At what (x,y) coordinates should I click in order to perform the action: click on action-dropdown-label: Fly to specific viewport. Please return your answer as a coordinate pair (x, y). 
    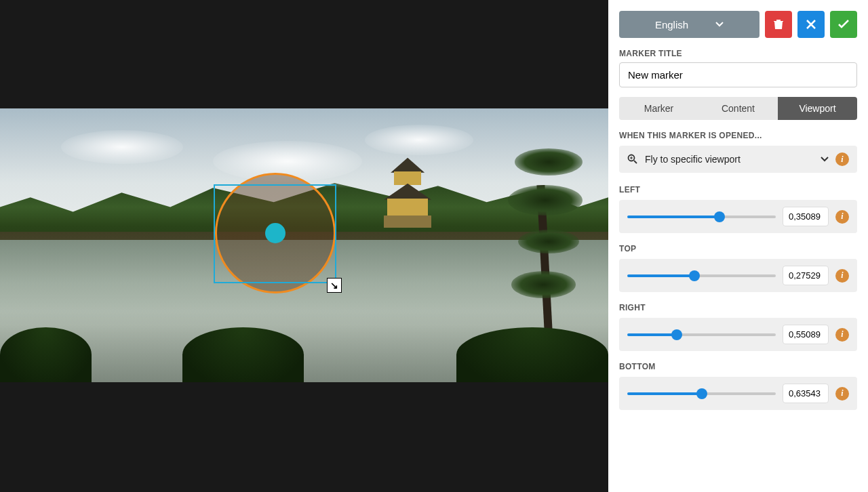
    Looking at the image, I should click on (730, 159).